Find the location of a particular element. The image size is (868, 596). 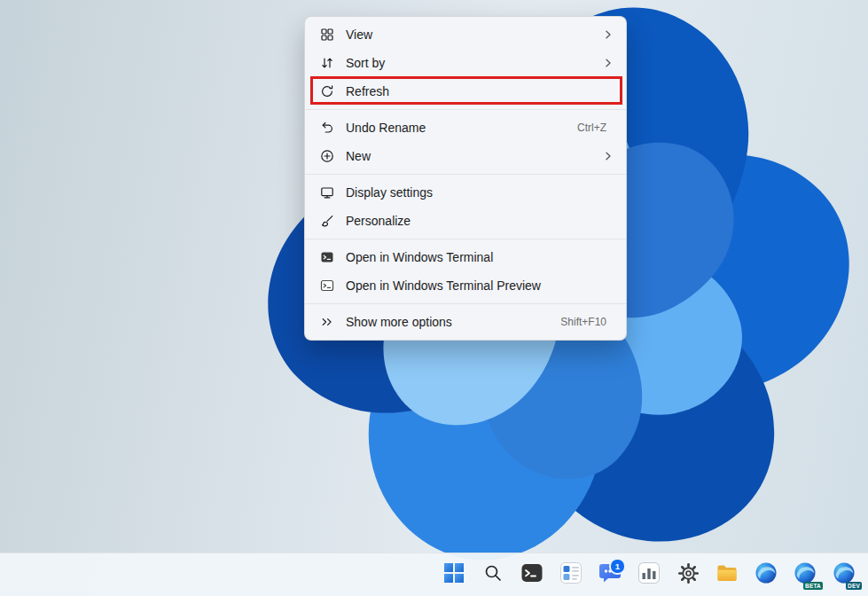

menu-item-label: Open in Windows Terminal Preview is located at coordinates (480, 286).